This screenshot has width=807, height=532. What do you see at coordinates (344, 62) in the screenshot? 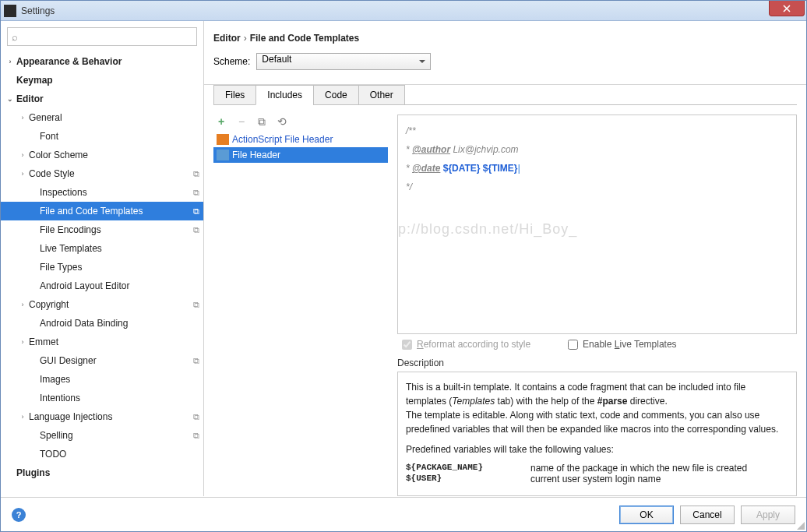
I see `scheme-select: Default` at bounding box center [344, 62].